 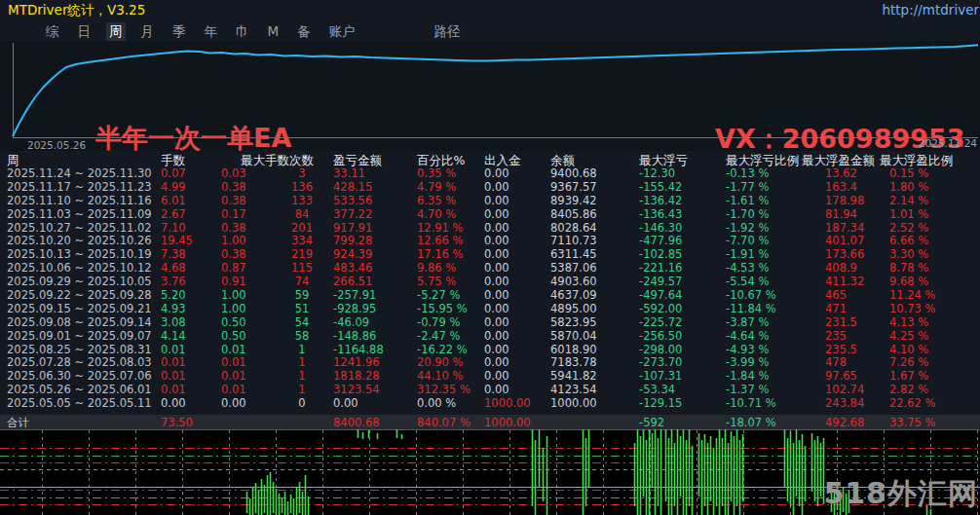 I want to click on col-maxlots-count: 最大手数次数, so click(x=277, y=160).